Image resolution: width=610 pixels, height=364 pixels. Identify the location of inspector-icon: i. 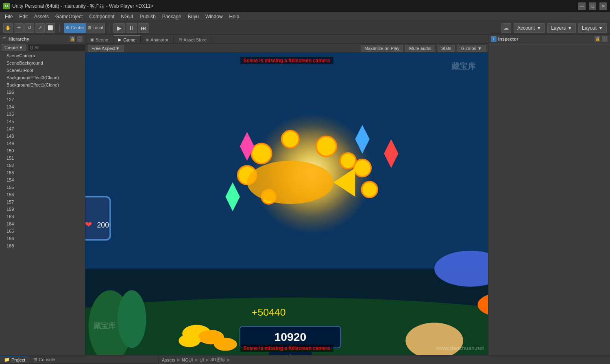
(494, 39).